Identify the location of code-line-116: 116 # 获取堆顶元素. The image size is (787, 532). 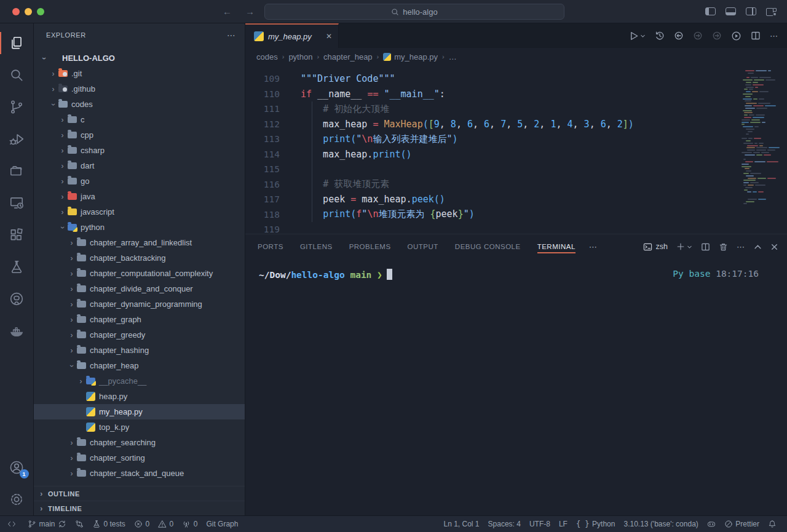
(516, 185).